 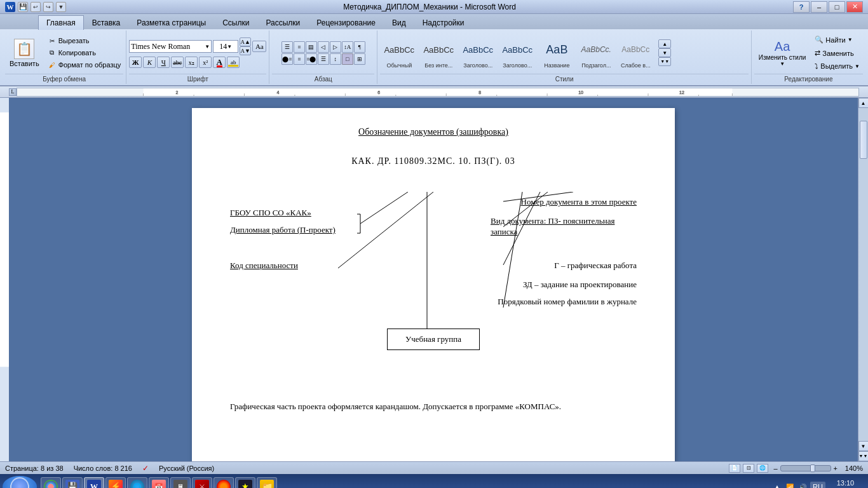 What do you see at coordinates (61, 23) in the screenshot?
I see `tab-home: Главная` at bounding box center [61, 23].